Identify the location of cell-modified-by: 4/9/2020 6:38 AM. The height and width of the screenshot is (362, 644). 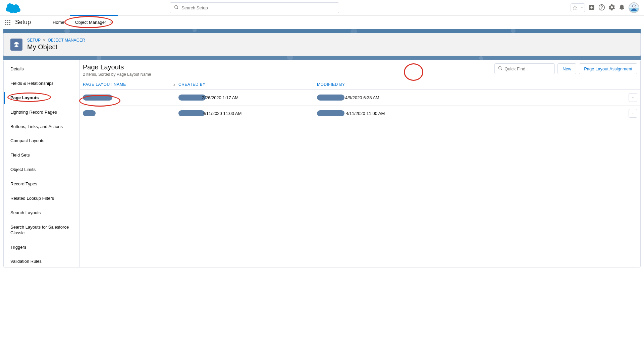
(471, 98).